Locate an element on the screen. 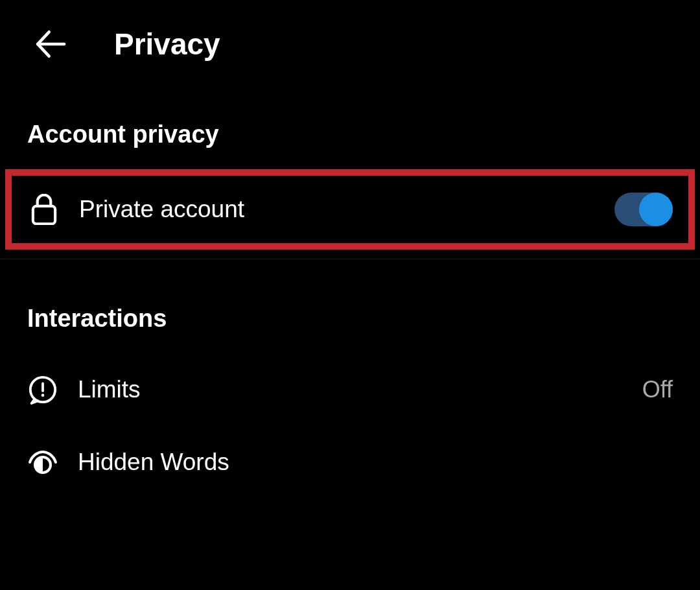 The width and height of the screenshot is (700, 590). limits-row: Limits Off is located at coordinates (350, 390).